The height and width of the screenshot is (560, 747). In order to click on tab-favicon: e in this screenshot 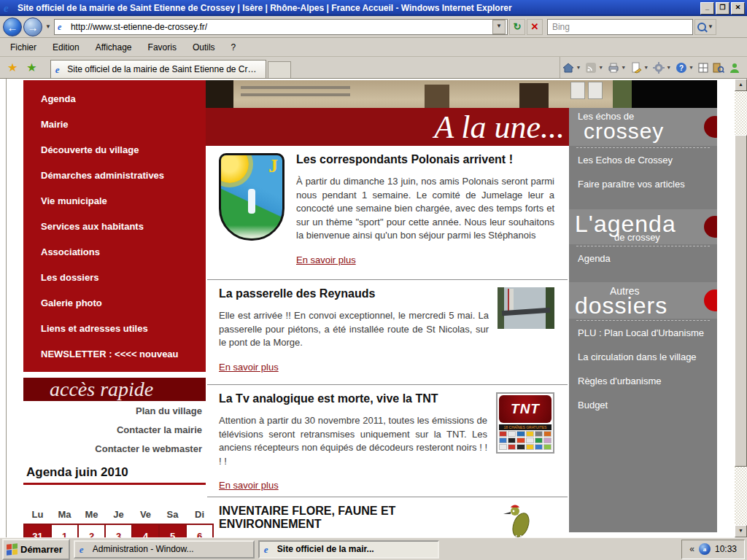, I will do `click(60, 70)`.